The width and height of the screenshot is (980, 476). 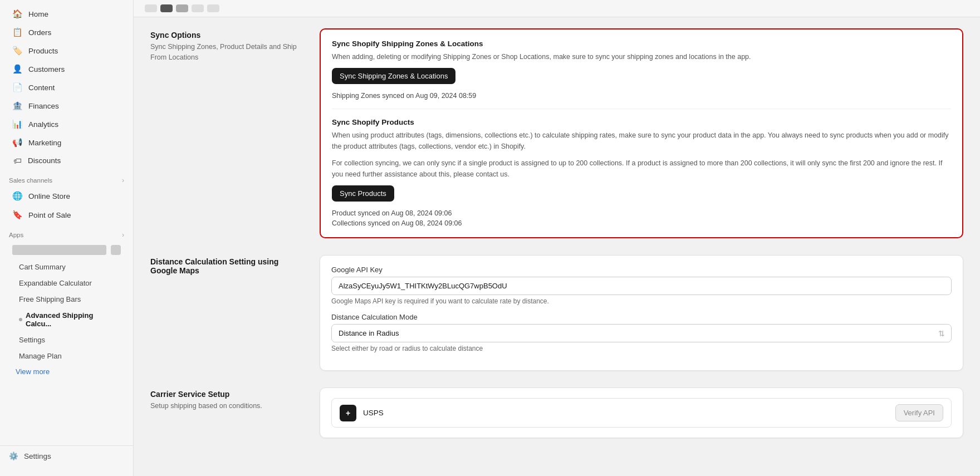 I want to click on sidebar-item-online-store: 🌐 Online Store, so click(x=67, y=196).